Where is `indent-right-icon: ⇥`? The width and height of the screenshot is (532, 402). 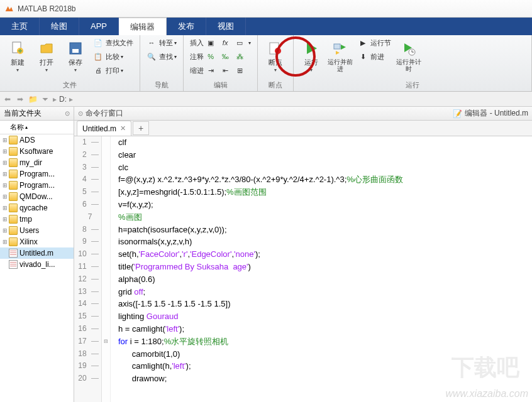 indent-right-icon: ⇥ is located at coordinates (211, 70).